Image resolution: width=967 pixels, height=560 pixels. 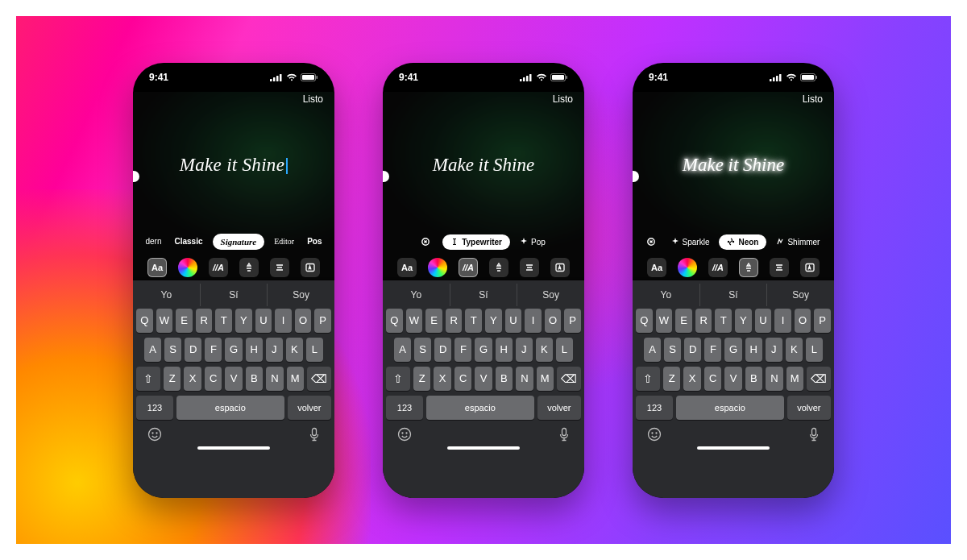 I want to click on style-chip-classic: Classic, so click(x=189, y=242).